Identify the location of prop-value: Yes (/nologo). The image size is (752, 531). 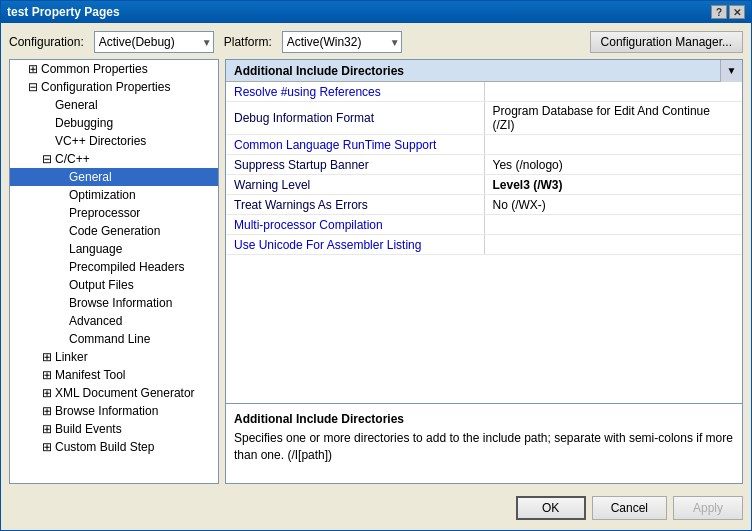
(614, 164).